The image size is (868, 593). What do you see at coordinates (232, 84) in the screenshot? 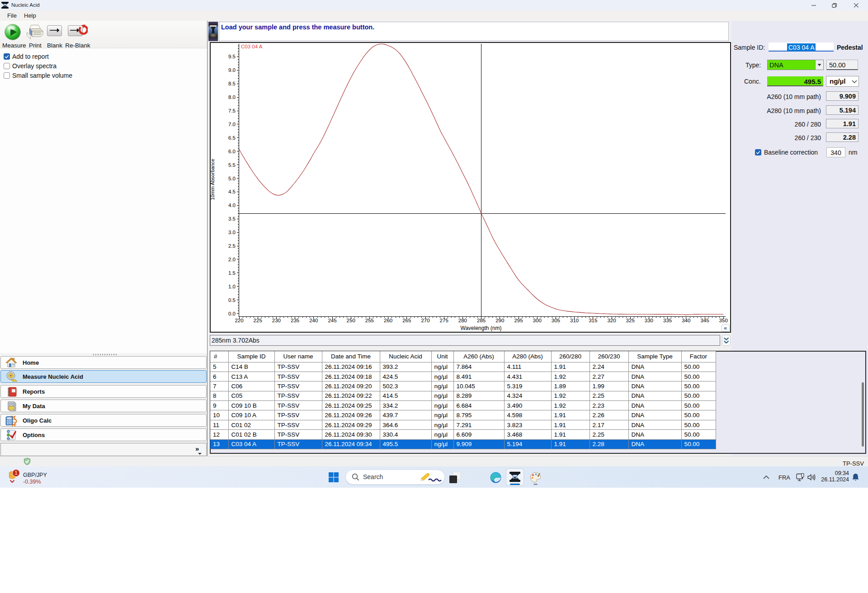
I see `svg-text: 8.5` at bounding box center [232, 84].